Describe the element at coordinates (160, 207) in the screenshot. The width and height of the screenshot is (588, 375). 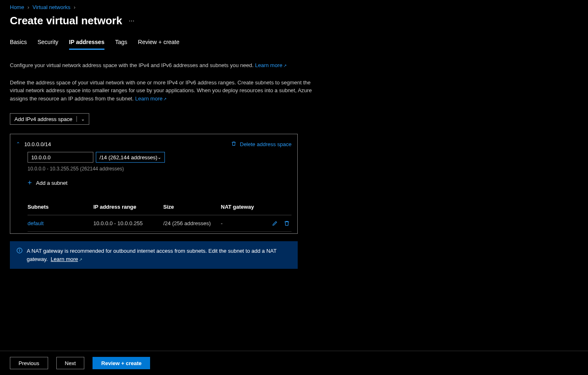
I see `table-header: Subnets IP address range Size NAT gatewa…` at that location.